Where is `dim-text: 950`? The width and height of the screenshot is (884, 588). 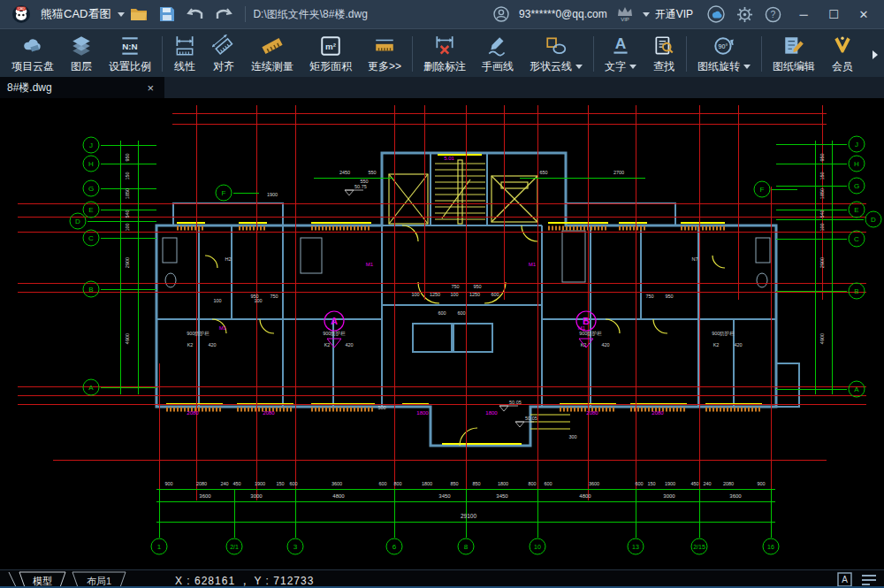 dim-text: 950 is located at coordinates (822, 157).